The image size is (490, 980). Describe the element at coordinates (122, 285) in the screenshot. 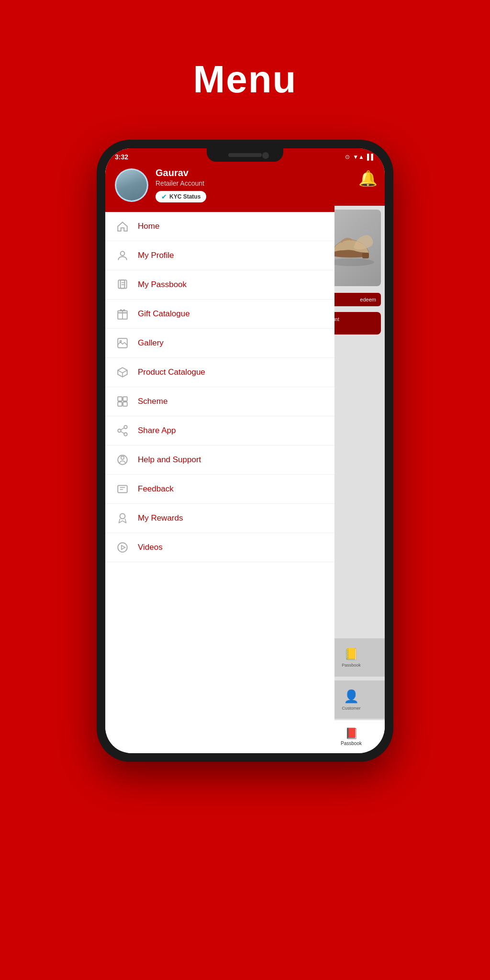

I see `passbook-icon` at that location.